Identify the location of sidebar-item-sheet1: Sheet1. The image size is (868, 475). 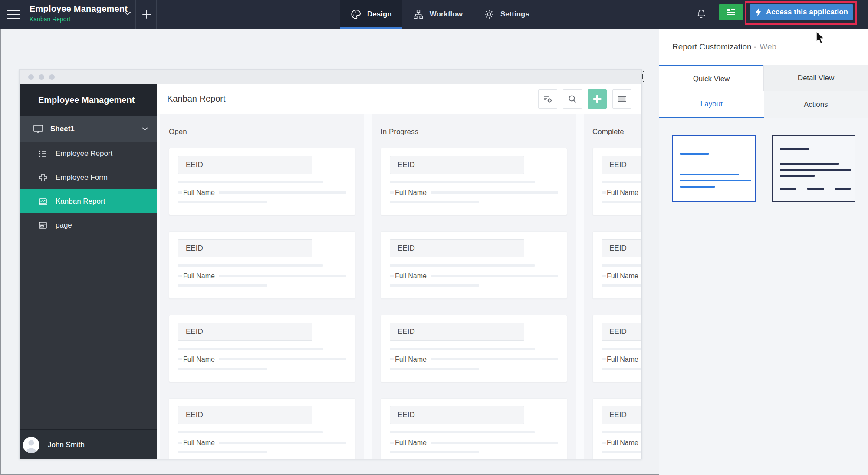
(89, 129).